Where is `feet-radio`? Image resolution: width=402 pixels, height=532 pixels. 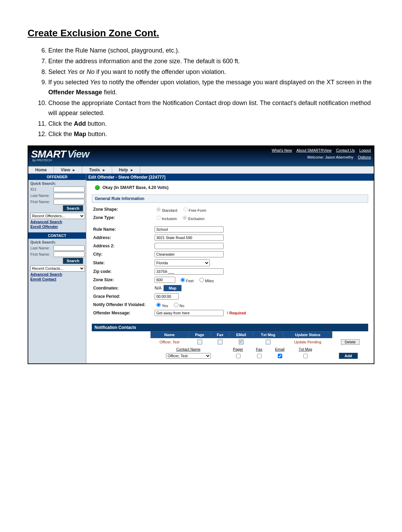 feet-radio is located at coordinates (183, 280).